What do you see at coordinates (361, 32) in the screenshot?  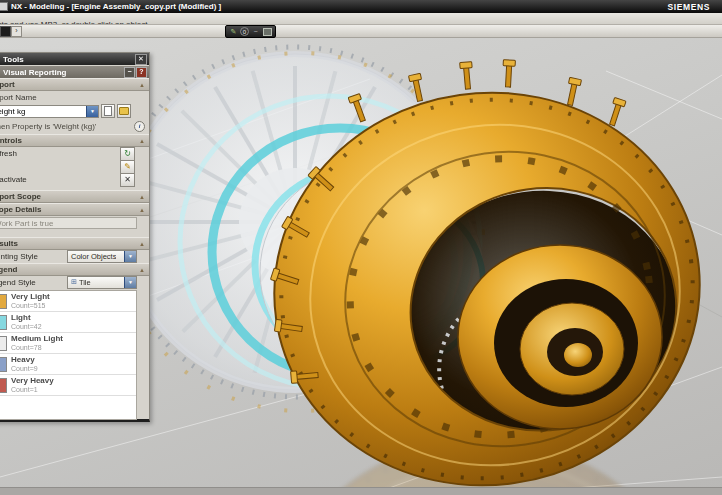 I see `toolbar-row: › ✎ 0 −` at bounding box center [361, 32].